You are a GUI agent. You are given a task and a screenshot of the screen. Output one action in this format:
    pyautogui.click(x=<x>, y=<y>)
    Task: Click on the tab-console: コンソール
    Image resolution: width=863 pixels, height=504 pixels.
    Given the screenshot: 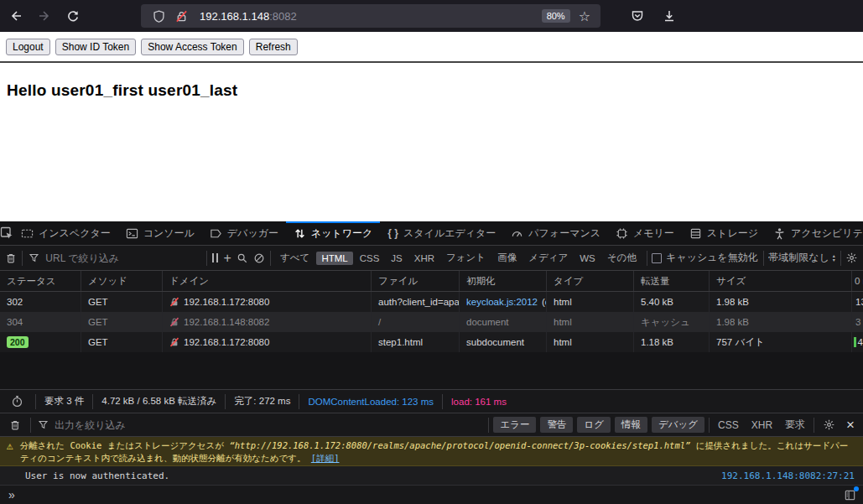 What is the action you would take?
    pyautogui.click(x=160, y=233)
    